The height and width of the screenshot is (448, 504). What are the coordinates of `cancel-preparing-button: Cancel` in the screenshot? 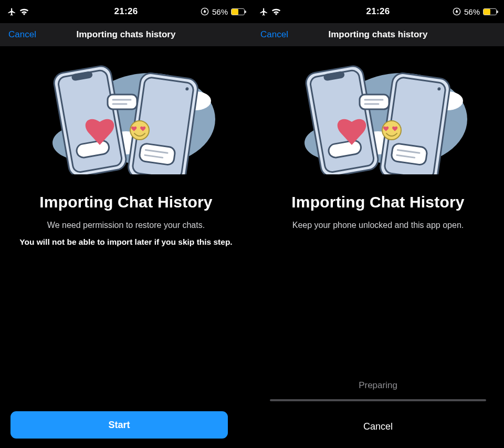 It's located at (378, 426).